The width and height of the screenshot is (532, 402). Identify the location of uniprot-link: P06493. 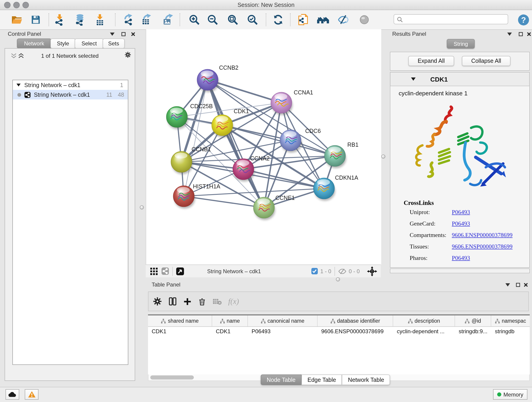
(491, 212).